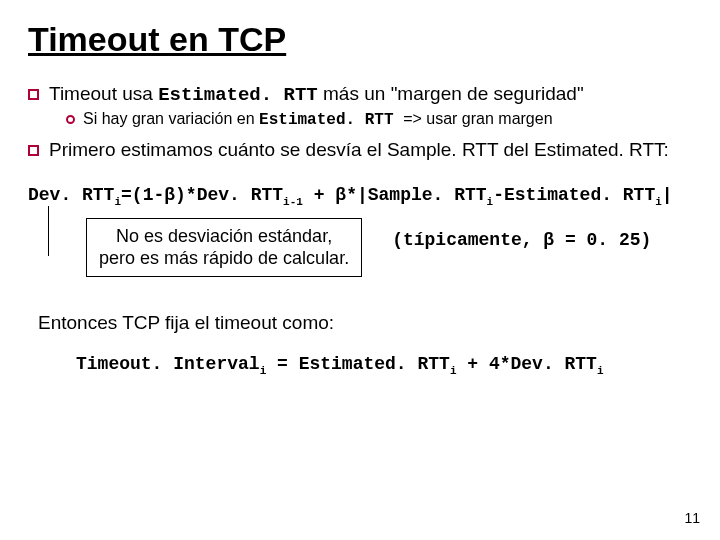 This screenshot has height=540, width=720. What do you see at coordinates (168, 364) in the screenshot?
I see `f2-a: Timeout. Interval` at bounding box center [168, 364].